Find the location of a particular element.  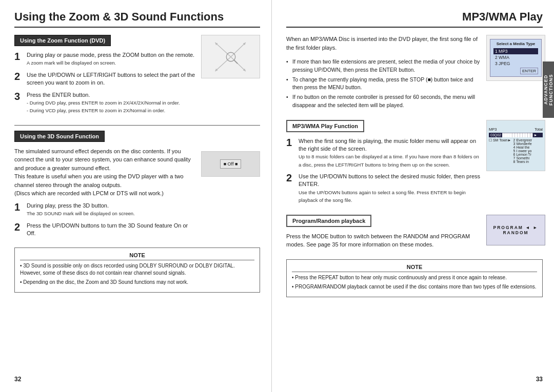

zoom-image-container is located at coordinates (231, 77).